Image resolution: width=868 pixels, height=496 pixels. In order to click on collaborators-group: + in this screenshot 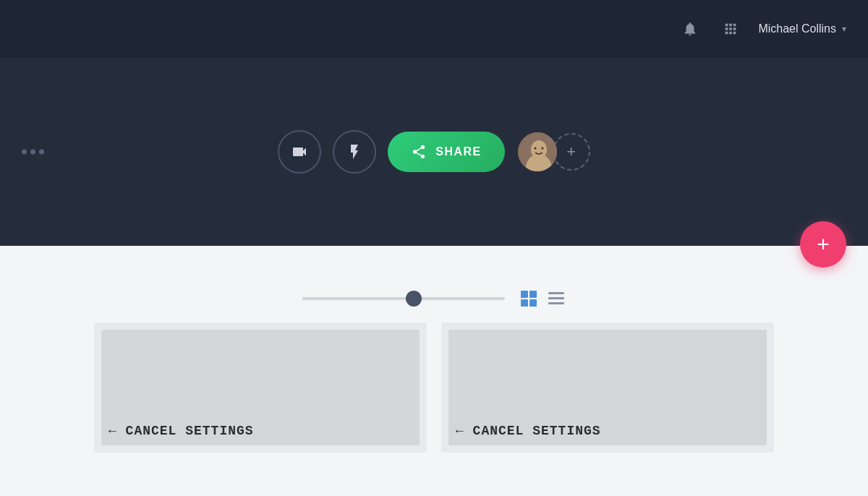, I will do `click(553, 152)`.